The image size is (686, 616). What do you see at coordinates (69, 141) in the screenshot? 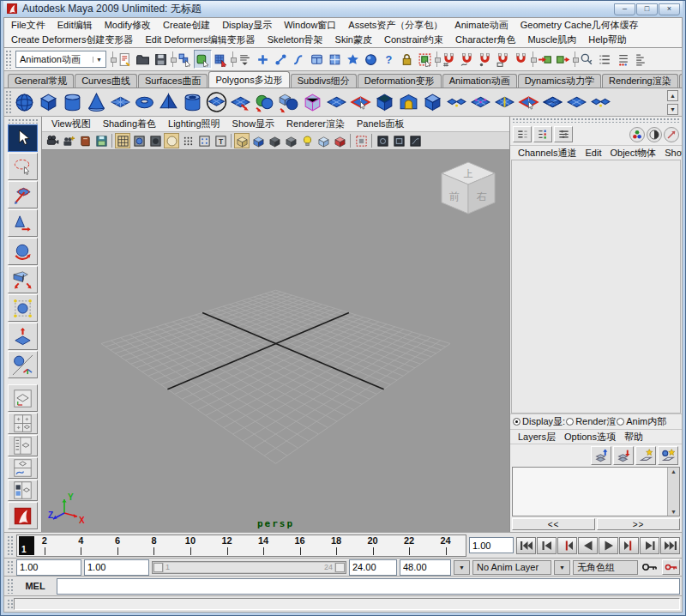
I see `camera-attributes-icon` at bounding box center [69, 141].